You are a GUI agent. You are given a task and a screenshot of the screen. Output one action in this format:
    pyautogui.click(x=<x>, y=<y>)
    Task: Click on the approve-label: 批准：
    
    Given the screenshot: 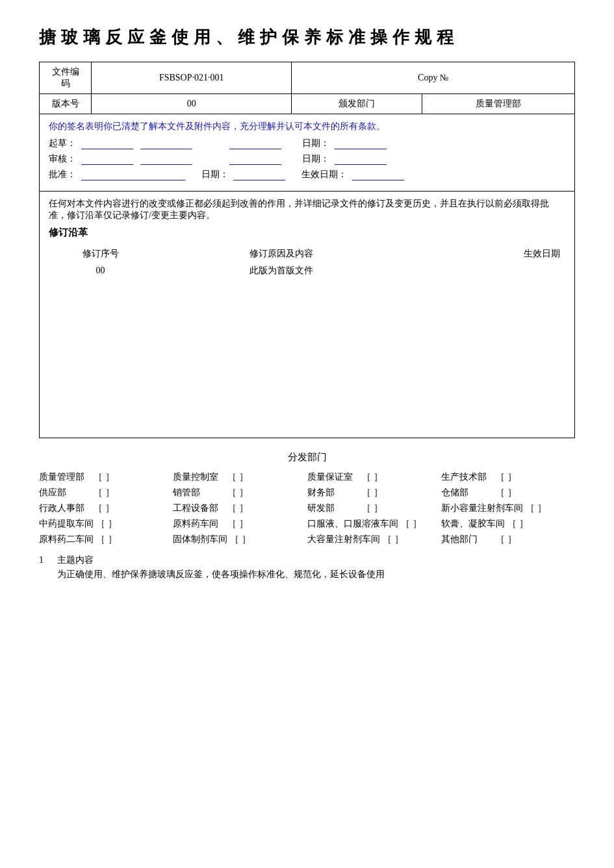 What is the action you would take?
    pyautogui.click(x=62, y=174)
    